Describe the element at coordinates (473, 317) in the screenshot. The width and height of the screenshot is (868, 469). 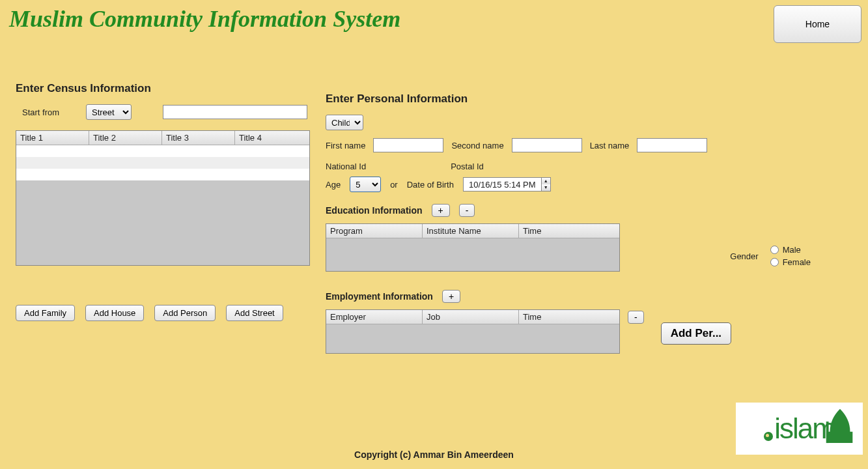
I see `employment-table-header: Employer Job Time` at that location.